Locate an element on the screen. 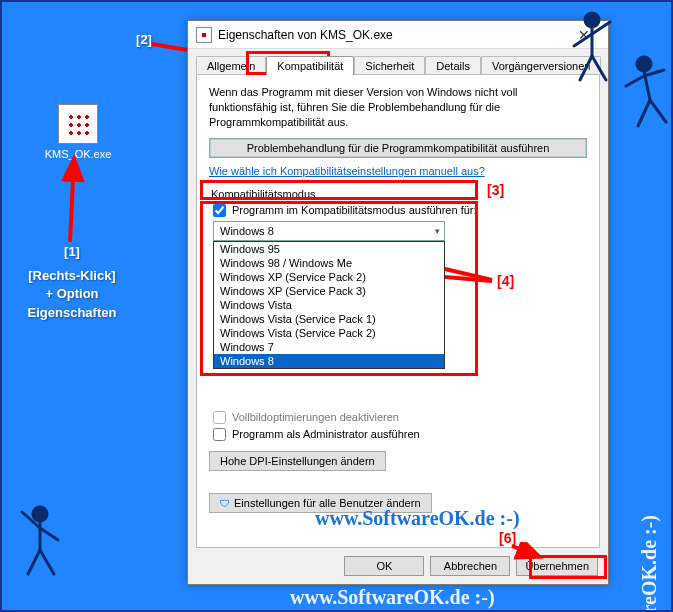  opt-vista-sp2: Windows Vista (Service Pack 2) is located at coordinates (329, 333).